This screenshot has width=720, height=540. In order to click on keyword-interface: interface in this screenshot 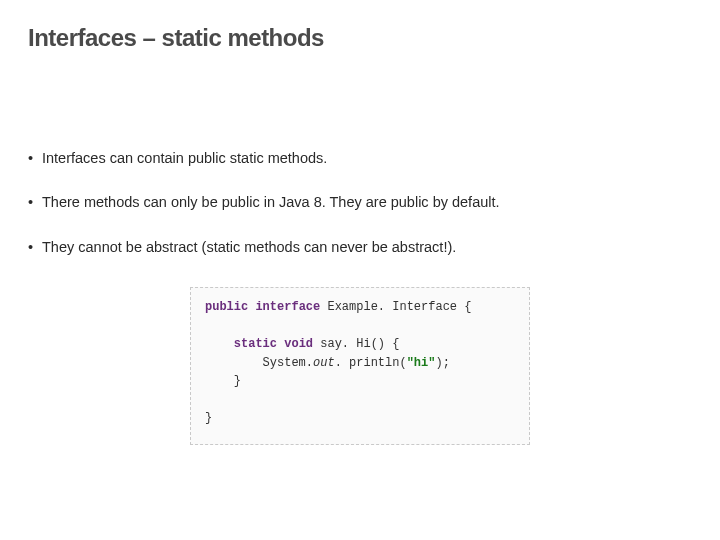, I will do `click(288, 307)`.